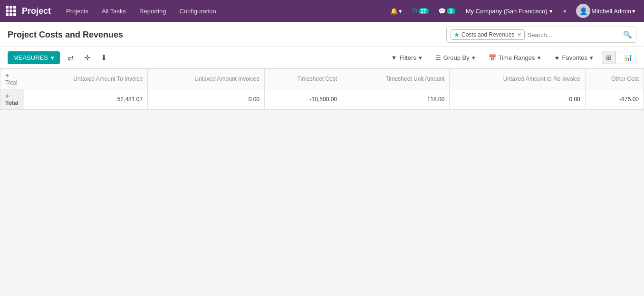 This screenshot has width=644, height=296. Describe the element at coordinates (541, 35) in the screenshot. I see `search-bar: ★ Costs and Revenues × 🔍` at that location.